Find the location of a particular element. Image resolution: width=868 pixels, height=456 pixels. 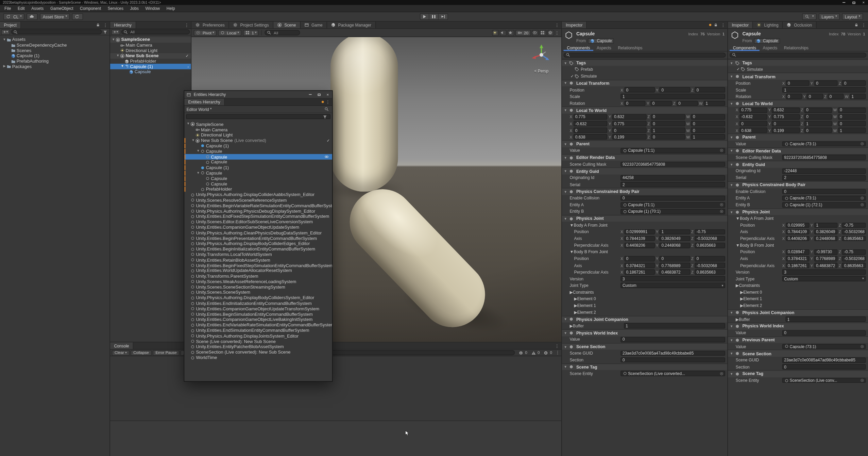

scene-grid-toggle is located at coordinates (543, 33).